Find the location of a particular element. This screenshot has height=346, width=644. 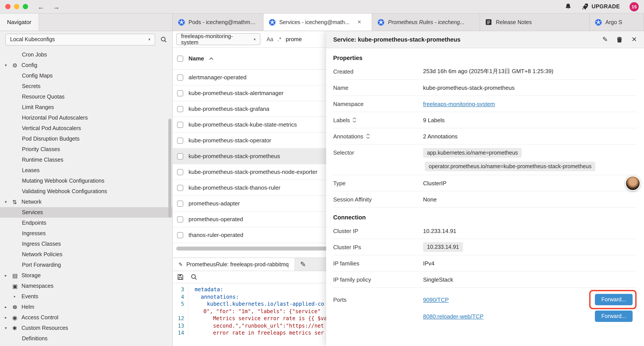

sidebar-item-custom-resources: ▾✱Custom Resources is located at coordinates (86, 328).